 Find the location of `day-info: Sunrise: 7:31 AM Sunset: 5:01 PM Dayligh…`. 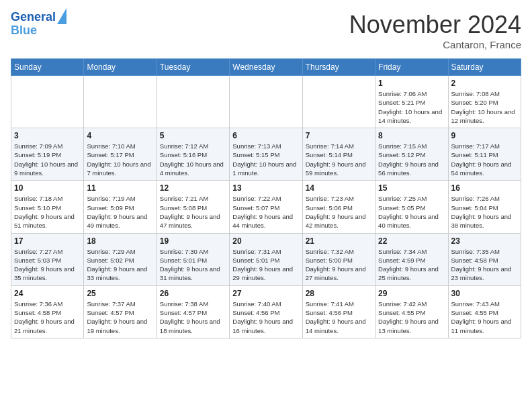

day-info: Sunrise: 7:31 AM Sunset: 5:01 PM Dayligh… is located at coordinates (266, 265).